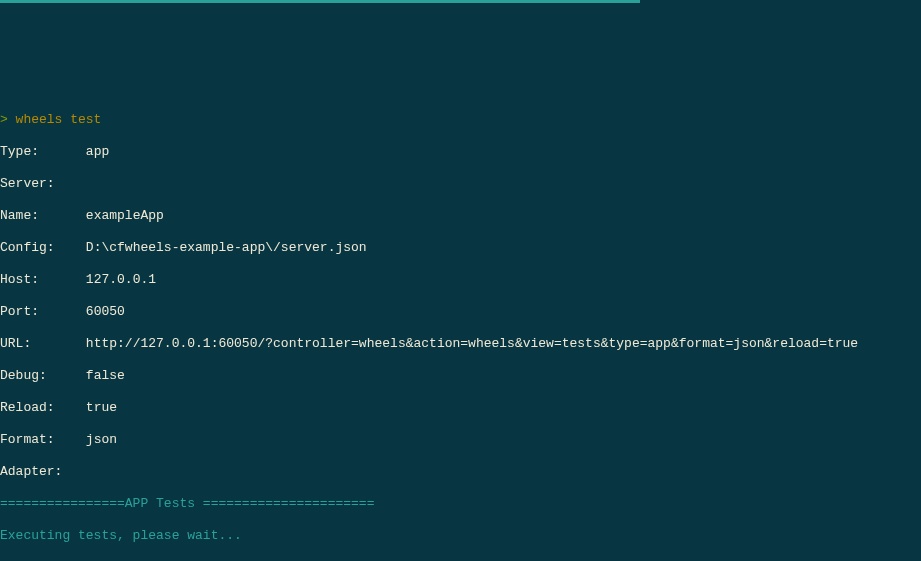  Describe the element at coordinates (460, 440) in the screenshot. I see `info-row-format: Format: json` at that location.